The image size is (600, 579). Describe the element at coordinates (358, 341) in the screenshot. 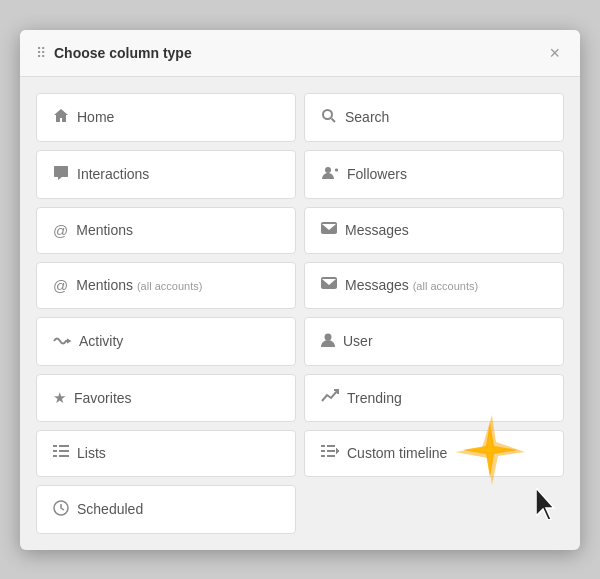

I see `user-label: User` at that location.